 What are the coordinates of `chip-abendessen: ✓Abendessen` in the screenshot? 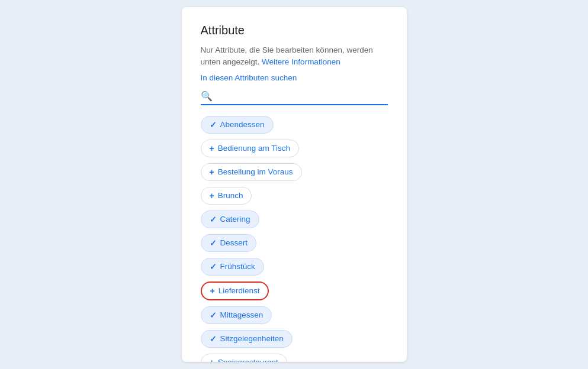 It's located at (237, 125).